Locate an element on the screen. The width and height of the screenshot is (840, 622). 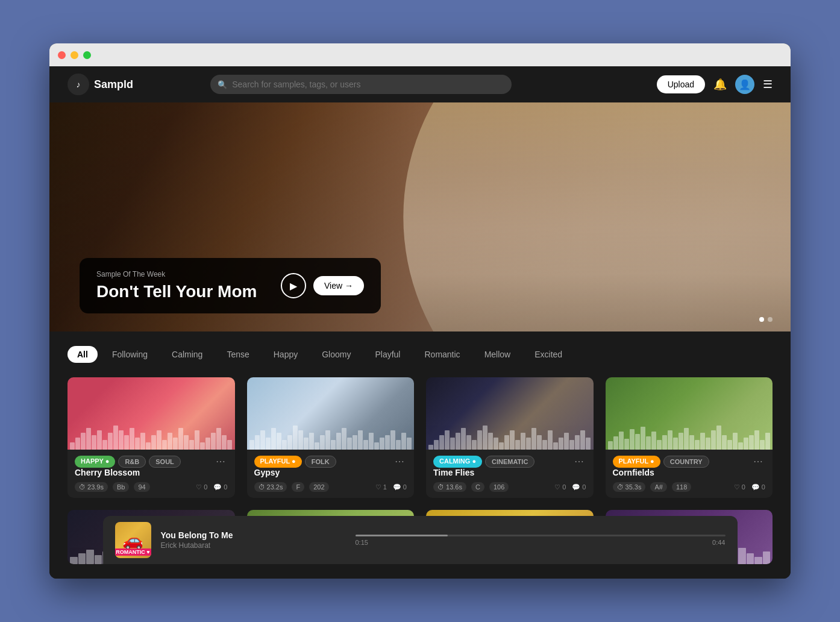
search-bar: 🔍 is located at coordinates (361, 84).